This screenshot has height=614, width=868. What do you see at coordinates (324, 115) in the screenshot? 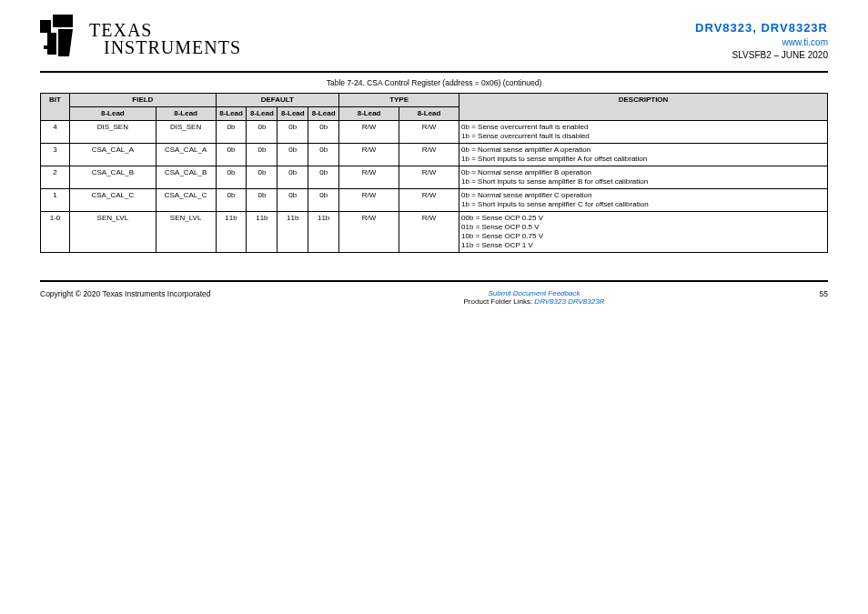
I see `th-sub-5: 8-Lead` at bounding box center [324, 115].